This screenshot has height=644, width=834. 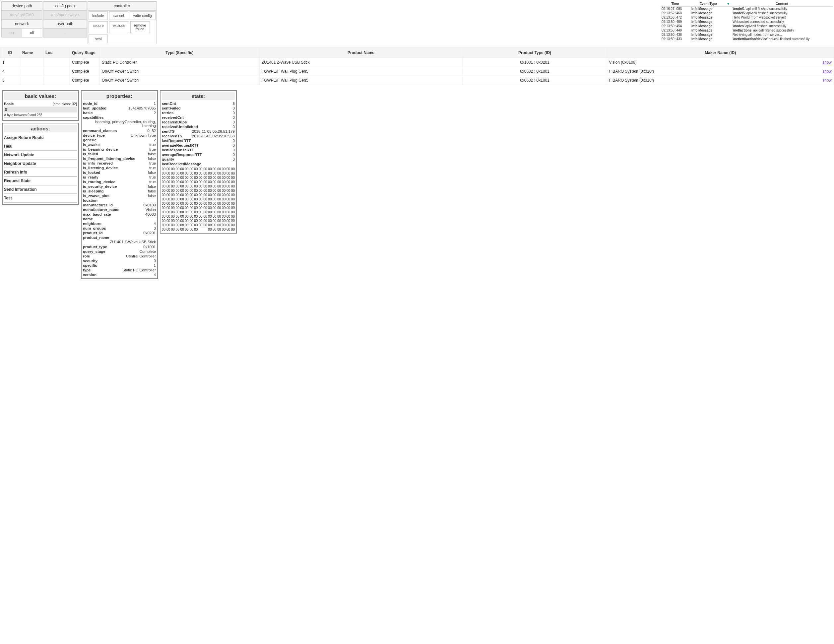 What do you see at coordinates (782, 4) in the screenshot?
I see `log-header-content: Content` at bounding box center [782, 4].